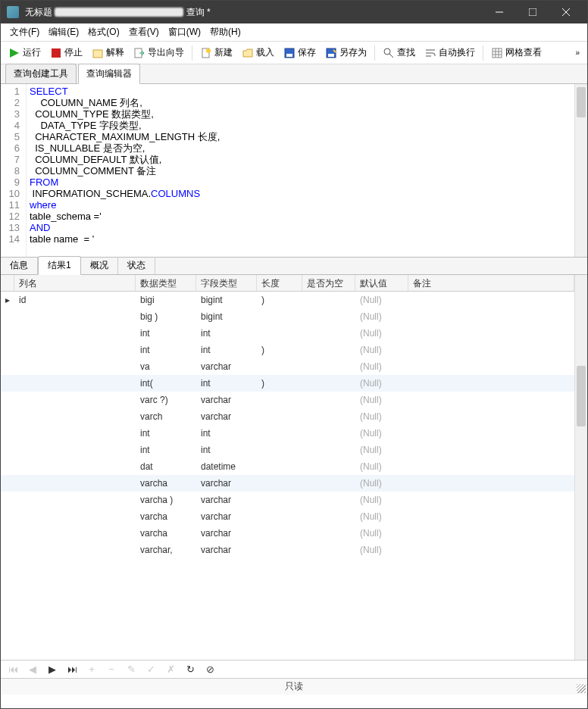 This screenshot has width=588, height=709. Describe the element at coordinates (92, 670) in the screenshot. I see `nav-add: +` at that location.